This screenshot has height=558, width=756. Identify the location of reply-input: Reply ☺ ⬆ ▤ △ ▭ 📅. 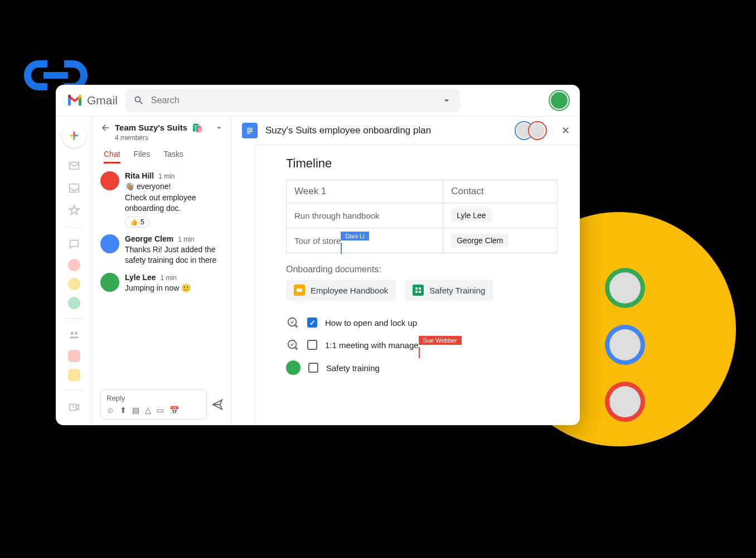
(154, 404).